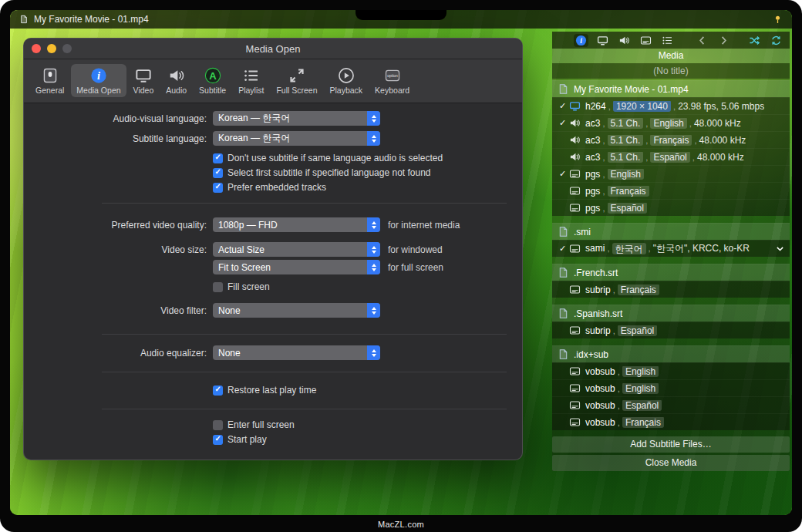  What do you see at coordinates (668, 40) in the screenshot?
I see `list-icon` at bounding box center [668, 40].